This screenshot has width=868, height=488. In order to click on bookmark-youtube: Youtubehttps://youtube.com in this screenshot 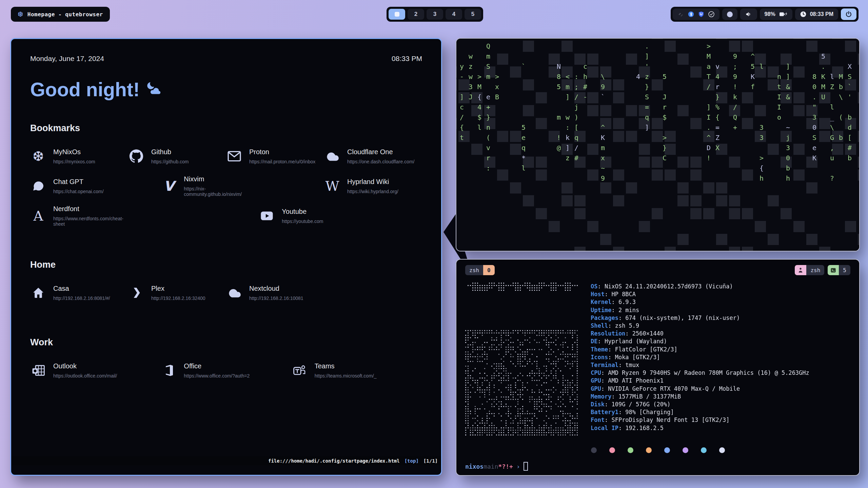, I will do `click(308, 216)`.